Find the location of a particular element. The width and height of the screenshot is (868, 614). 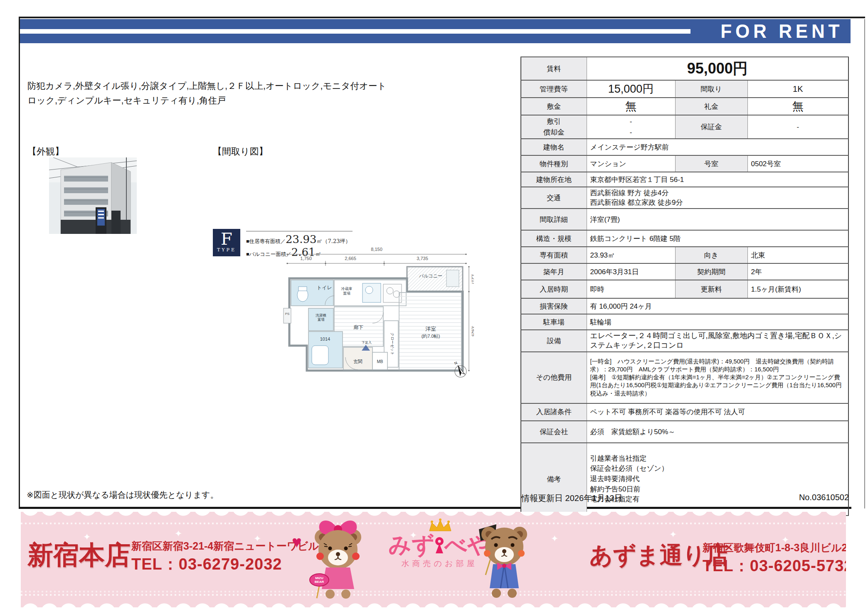

insurance-value: 有 16,000円 24ヶ月 is located at coordinates (718, 306).